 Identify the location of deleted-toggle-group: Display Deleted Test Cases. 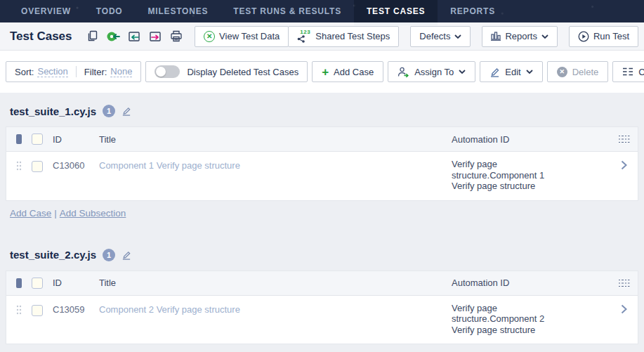
(226, 72).